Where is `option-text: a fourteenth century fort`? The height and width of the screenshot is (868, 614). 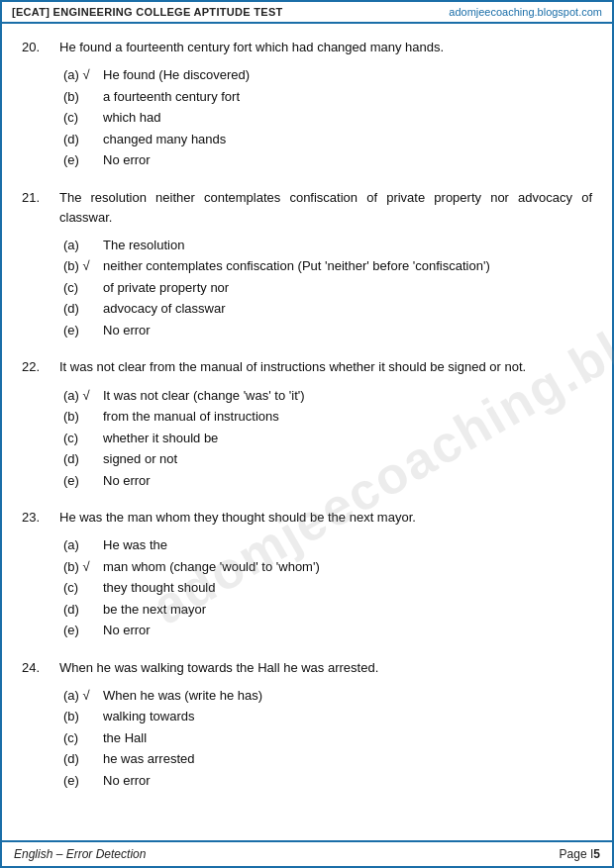
option-text: a fourteenth century fort is located at coordinates (171, 97).